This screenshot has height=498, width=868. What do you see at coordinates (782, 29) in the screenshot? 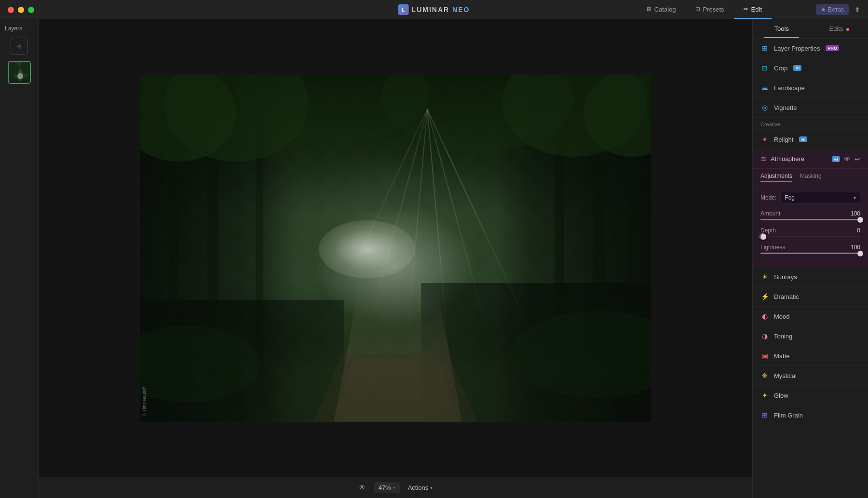
I see `tools-tab: Tools` at bounding box center [782, 29].